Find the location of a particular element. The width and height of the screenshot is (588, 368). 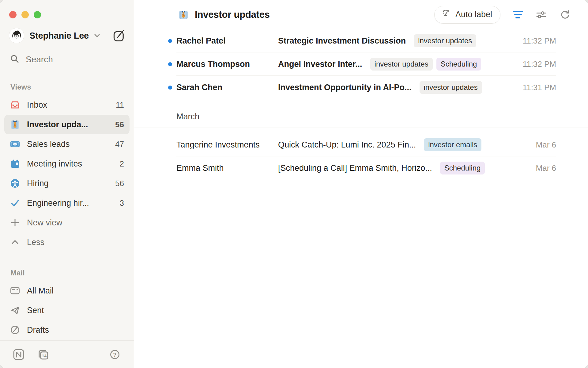

necktie-icon is located at coordinates (15, 125).